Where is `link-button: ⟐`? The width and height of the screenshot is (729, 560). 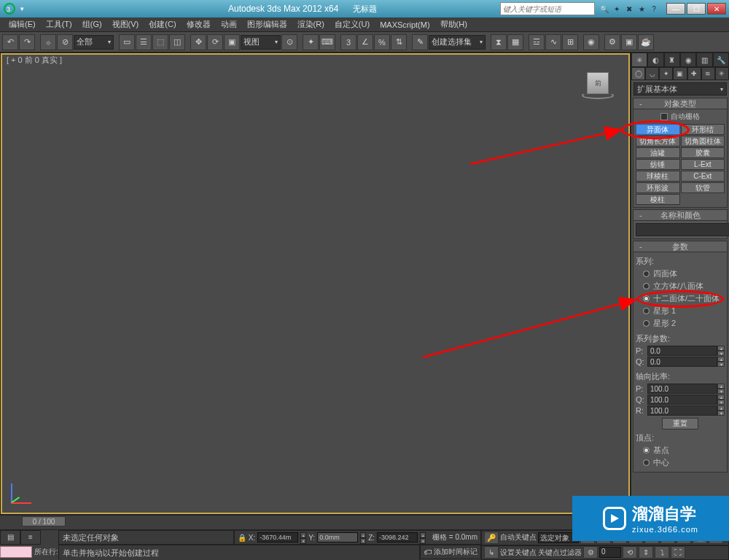 link-button: ⟐ is located at coordinates (48, 42).